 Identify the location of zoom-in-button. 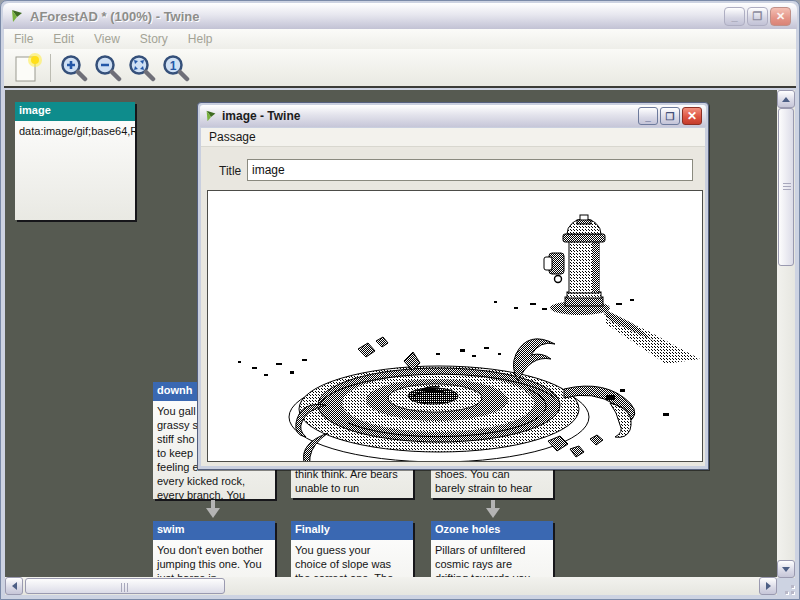
(74, 68).